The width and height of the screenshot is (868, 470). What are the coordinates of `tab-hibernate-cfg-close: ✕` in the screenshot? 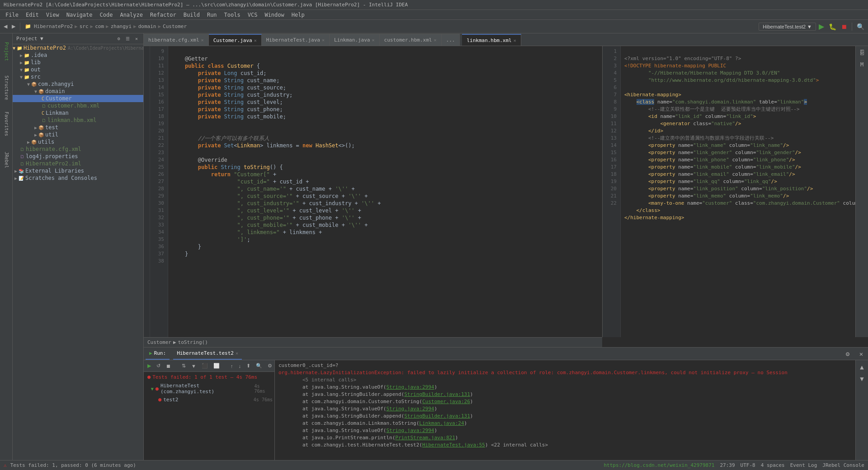 It's located at (203, 40).